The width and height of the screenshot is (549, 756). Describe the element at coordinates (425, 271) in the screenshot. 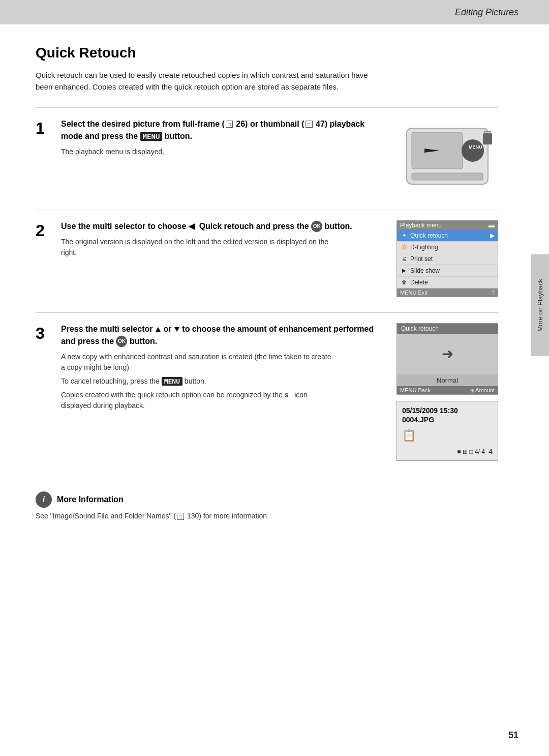

I see `slideshow-label: Slide show` at that location.